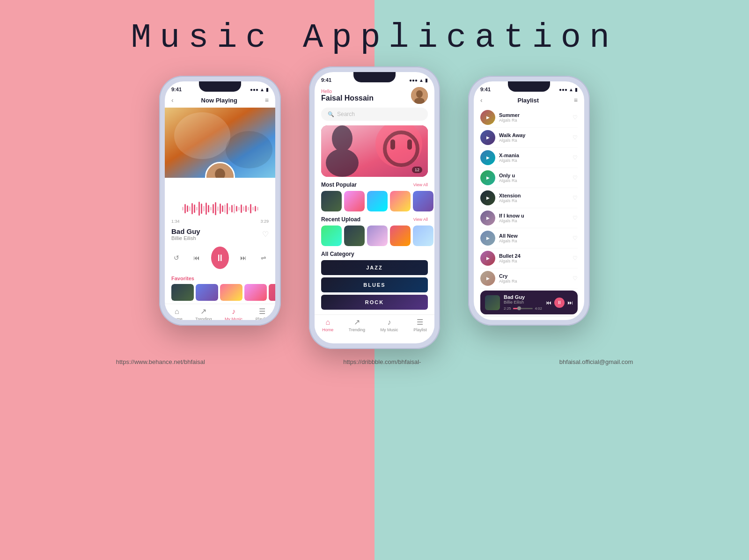 The height and width of the screenshot is (560, 749). What do you see at coordinates (571, 320) in the screenshot?
I see `nav-playlist-3: ☰ Playlist` at bounding box center [571, 320].